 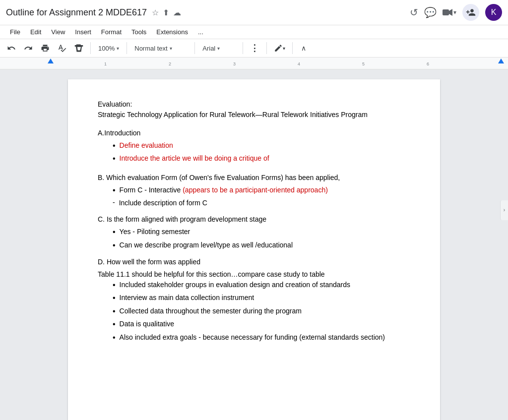 I want to click on section-b-heading: B. Which evaluation Form (of Owen's five…, so click(x=254, y=178).